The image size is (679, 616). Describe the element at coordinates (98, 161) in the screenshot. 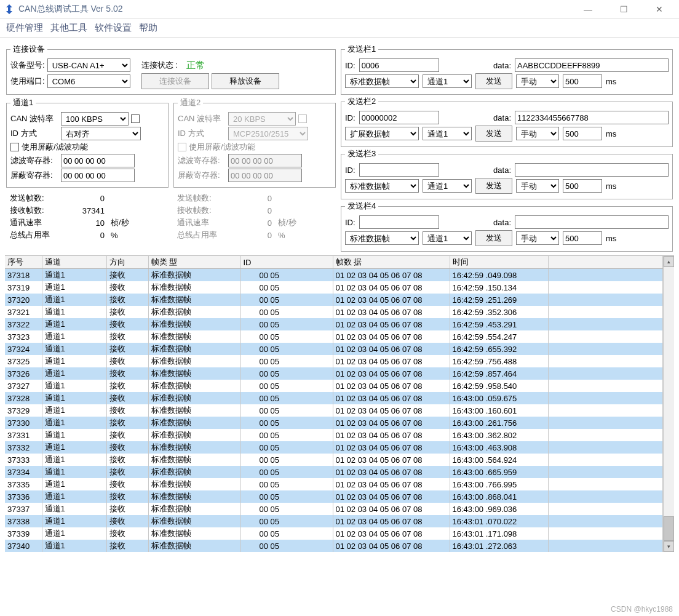

I see `ch1-filter-input` at that location.